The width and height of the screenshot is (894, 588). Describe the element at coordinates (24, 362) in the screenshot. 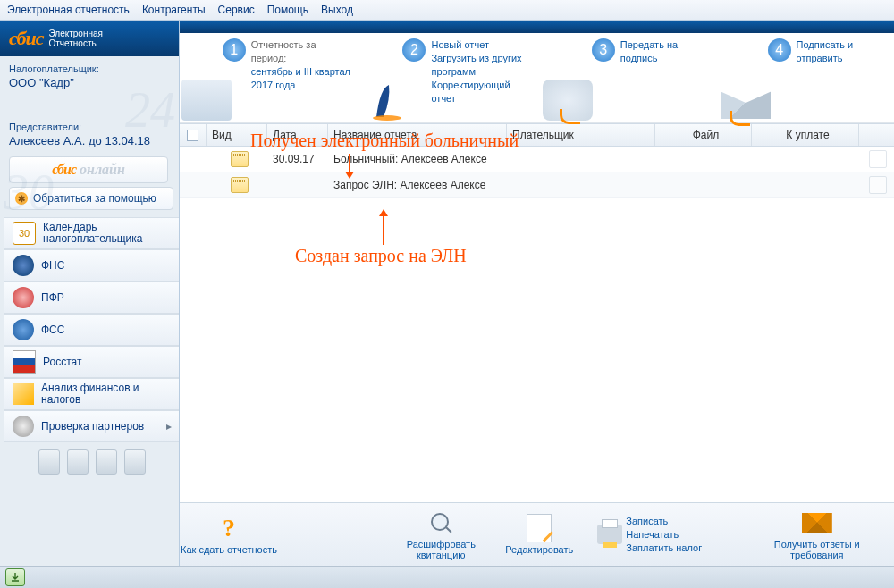

I see `rosstat-icon` at that location.